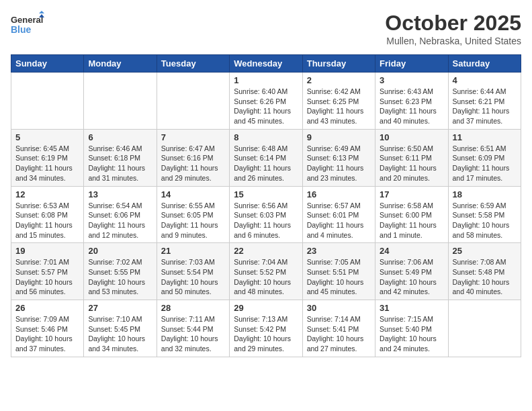 This screenshot has height=411, width=532. Describe the element at coordinates (453, 28) in the screenshot. I see `title-block: October 2025 Mullen, Nebraska, United St…` at that location.